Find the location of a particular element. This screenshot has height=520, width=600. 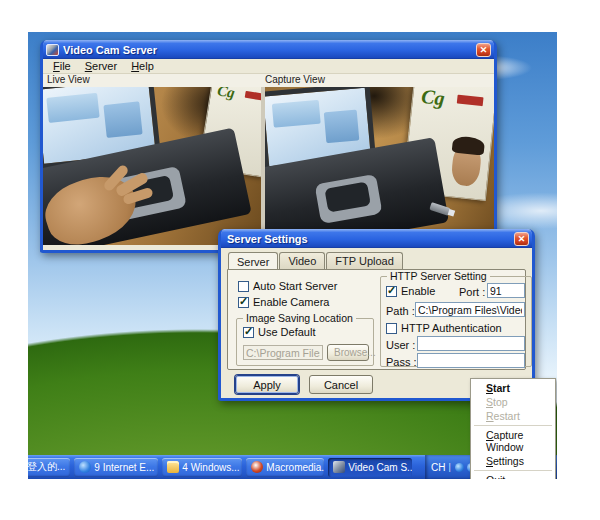

http-auth-checkbox: HTTP Authentication is located at coordinates (444, 328).